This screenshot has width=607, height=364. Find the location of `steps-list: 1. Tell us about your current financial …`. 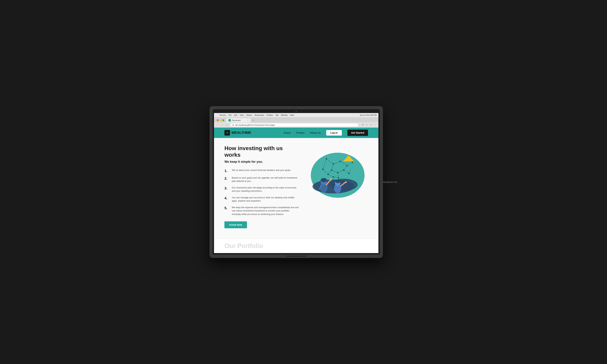

steps-list: 1. Tell us about your current financial … is located at coordinates (262, 192).